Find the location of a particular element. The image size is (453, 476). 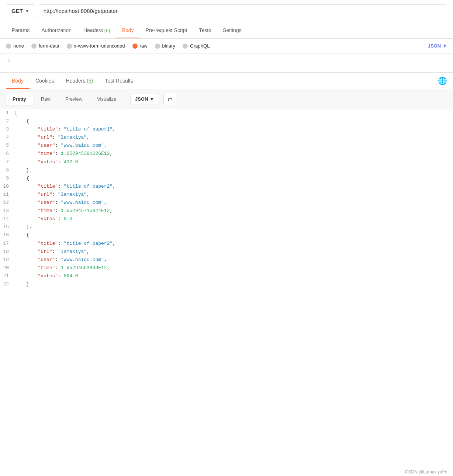

json-line-14: 14 "votes": 0.0 is located at coordinates (226, 219).